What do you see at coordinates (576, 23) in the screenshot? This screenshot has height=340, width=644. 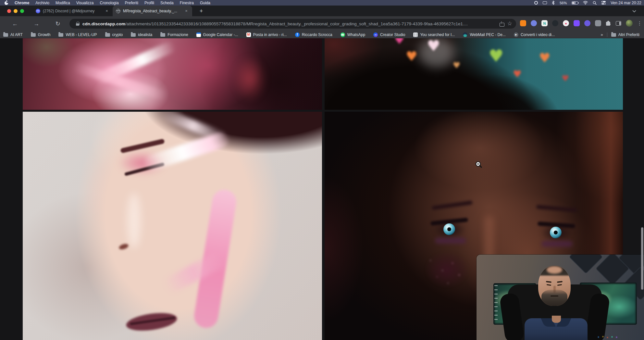 I see `violet-extension-icon` at bounding box center [576, 23].